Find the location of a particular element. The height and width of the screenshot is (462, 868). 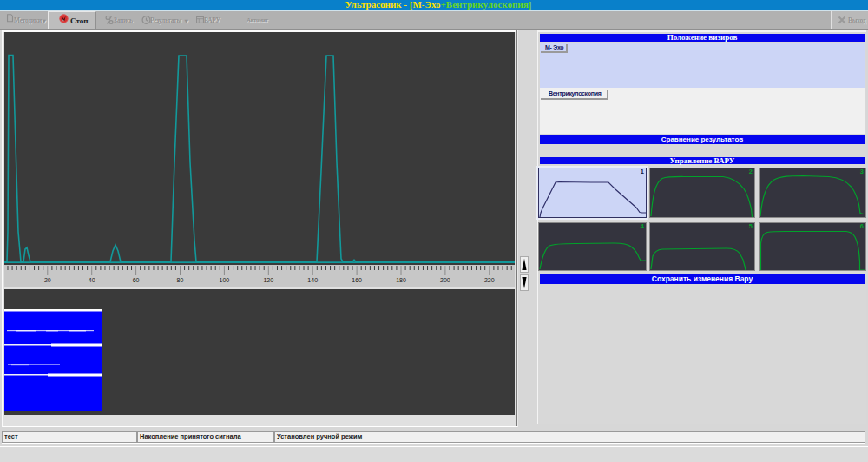

svg-text: 160 is located at coordinates (357, 280).